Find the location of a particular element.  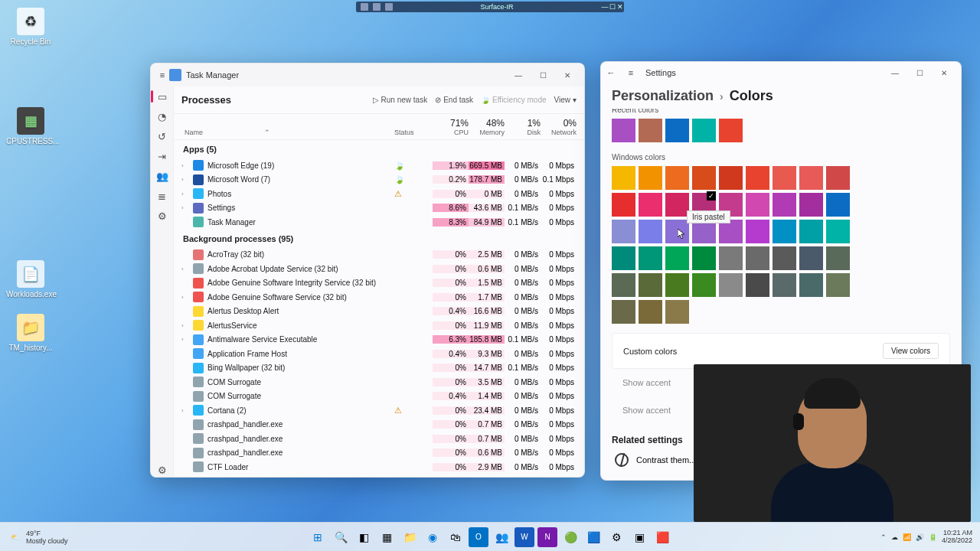

task-manager-titlebar: ≡ Task Manager — ☐ ✕ is located at coordinates (368, 75).